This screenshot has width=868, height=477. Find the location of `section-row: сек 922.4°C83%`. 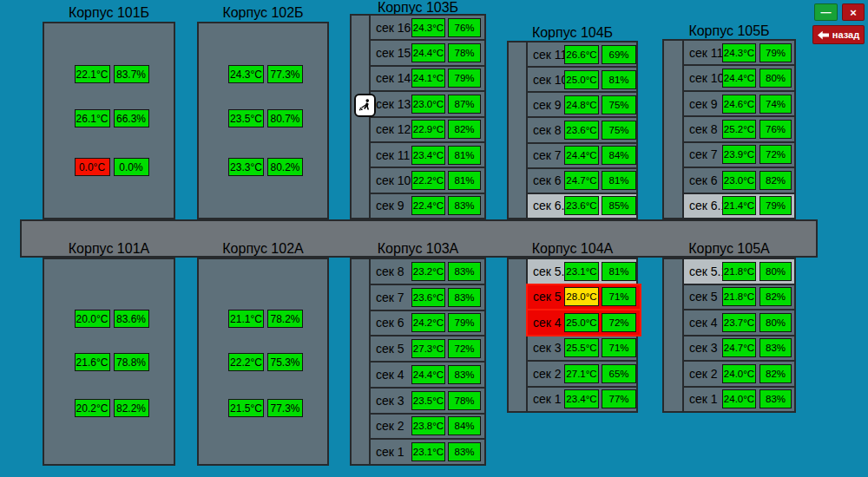

section-row: сек 922.4°C83% is located at coordinates (427, 206).